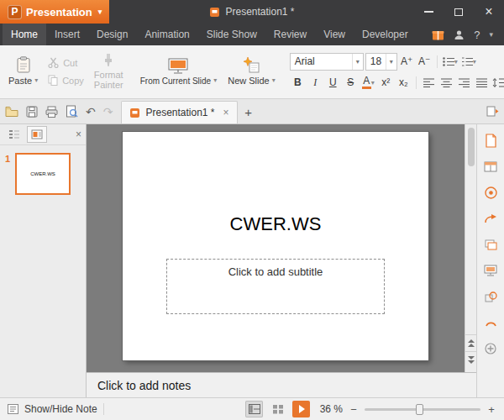 This screenshot has width=504, height=420. I want to click on tab-review: Review, so click(291, 34).